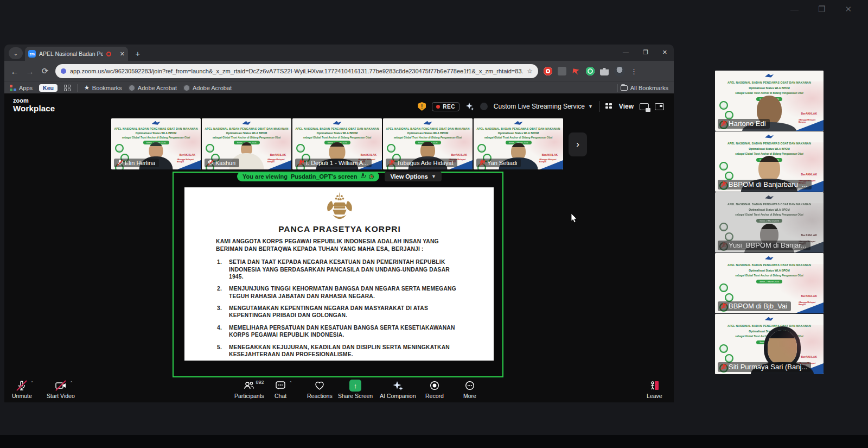 The width and height of the screenshot is (868, 448). Describe the element at coordinates (446, 106) in the screenshot. I see `recording-indicator: REC` at that location.